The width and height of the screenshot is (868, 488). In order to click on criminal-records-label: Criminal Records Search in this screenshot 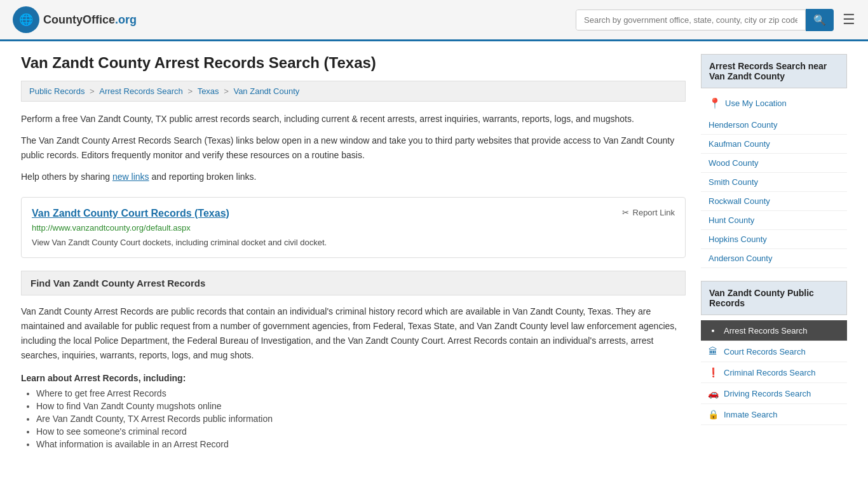, I will do `click(770, 372)`.